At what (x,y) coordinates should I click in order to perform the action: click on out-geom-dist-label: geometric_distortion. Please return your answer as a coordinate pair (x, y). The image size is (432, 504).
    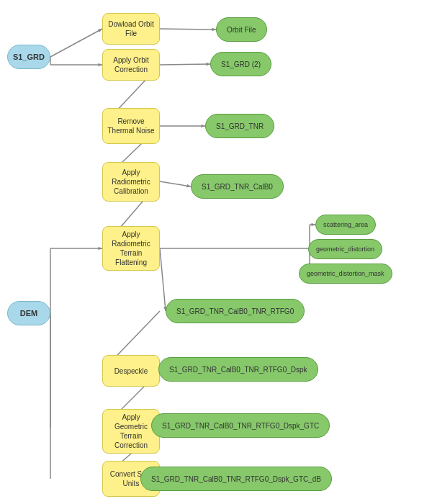
    Looking at the image, I should click on (346, 249).